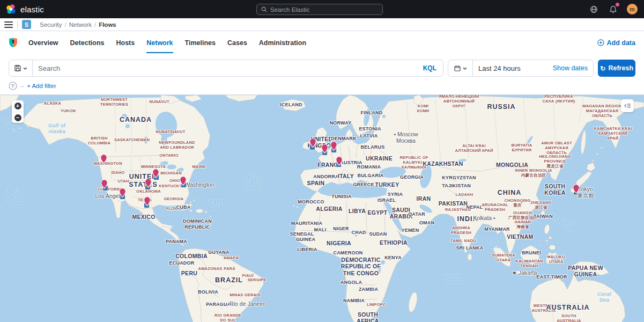  I want to click on breadcrumb-network: Network, so click(80, 25).